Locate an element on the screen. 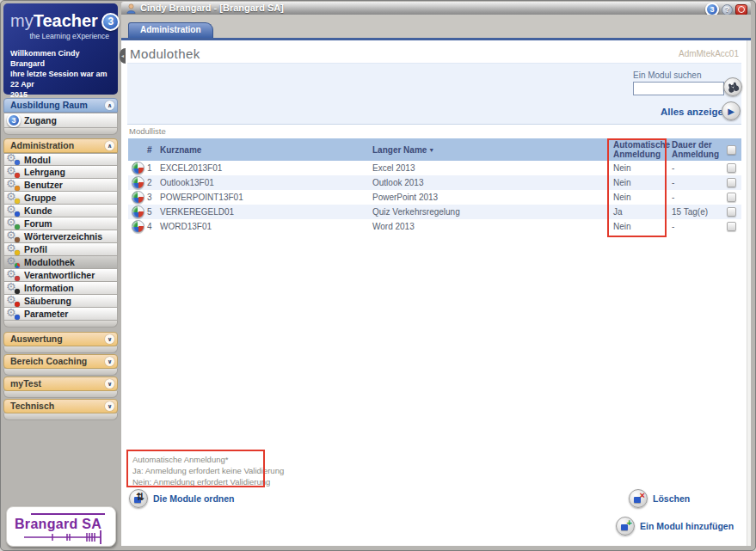 This screenshot has width=756, height=551. collapse-sidebar-handle: ◂ is located at coordinates (122, 56).